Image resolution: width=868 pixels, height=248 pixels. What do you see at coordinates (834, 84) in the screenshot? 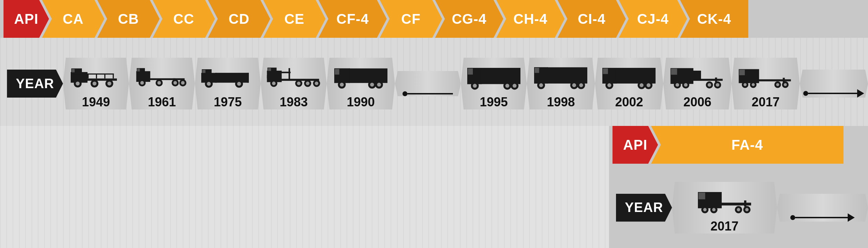
I see `timeline-segment-arrow-right` at bounding box center [834, 84].